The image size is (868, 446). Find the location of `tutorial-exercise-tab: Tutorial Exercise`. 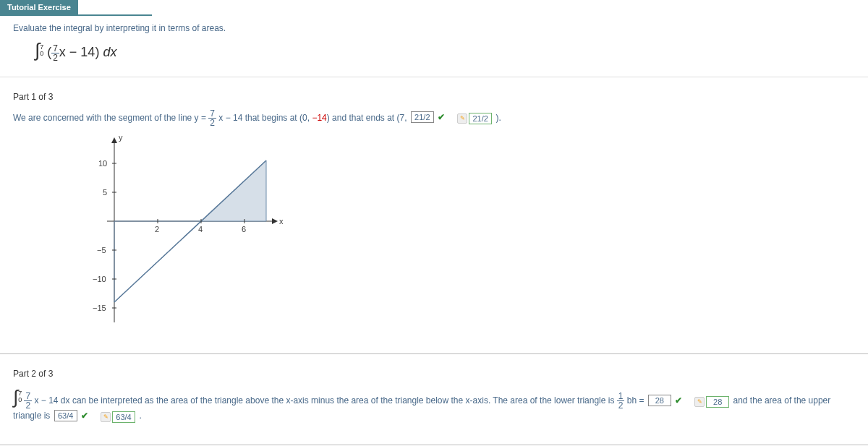

tutorial-exercise-tab: Tutorial Exercise is located at coordinates (39, 7).